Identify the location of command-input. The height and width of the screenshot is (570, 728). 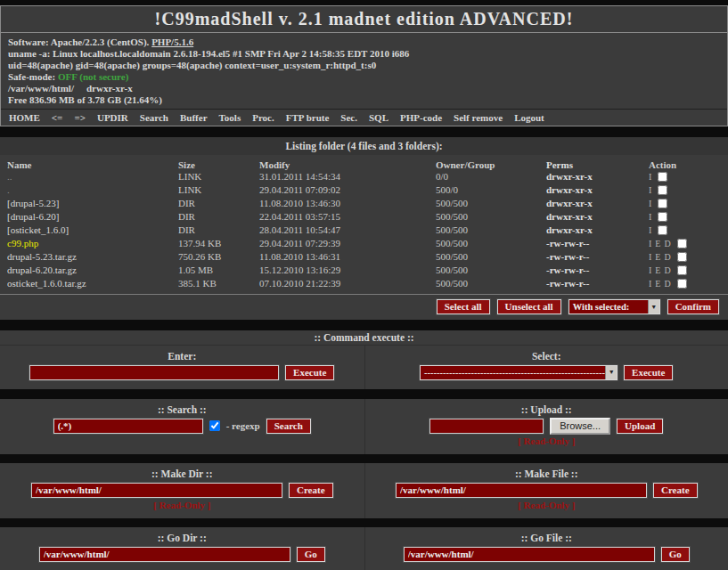
(154, 372).